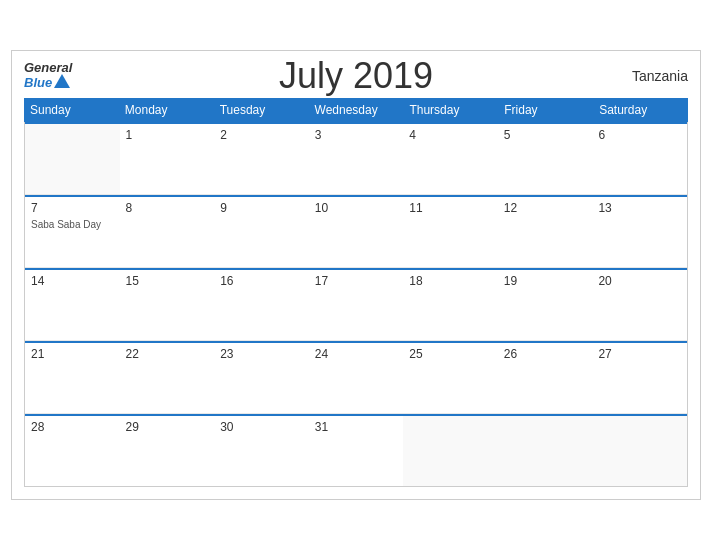 The width and height of the screenshot is (712, 550). I want to click on day-number: 7, so click(72, 208).